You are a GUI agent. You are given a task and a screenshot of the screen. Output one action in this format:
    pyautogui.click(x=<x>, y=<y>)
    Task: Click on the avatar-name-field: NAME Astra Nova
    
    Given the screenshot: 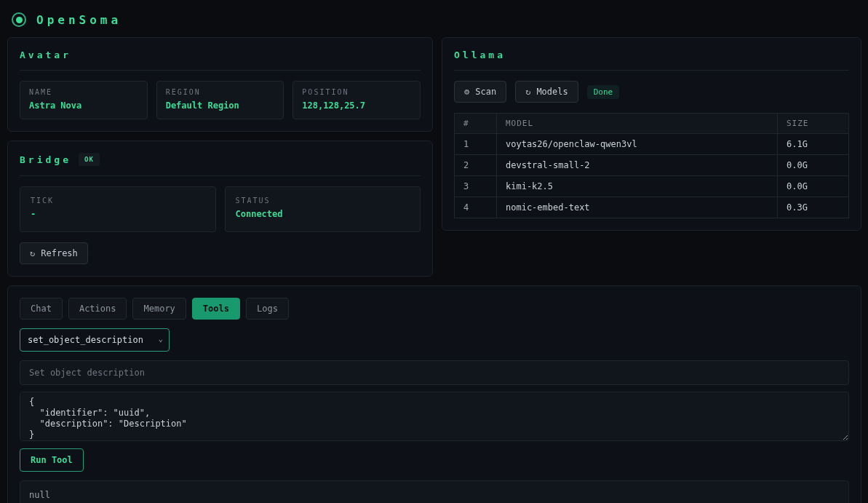 What is the action you would take?
    pyautogui.click(x=84, y=100)
    